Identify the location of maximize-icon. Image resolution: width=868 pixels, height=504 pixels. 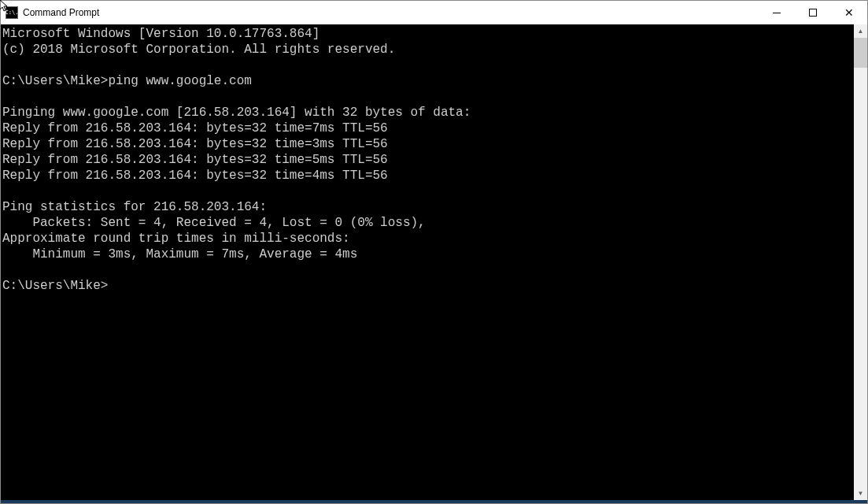
(813, 13).